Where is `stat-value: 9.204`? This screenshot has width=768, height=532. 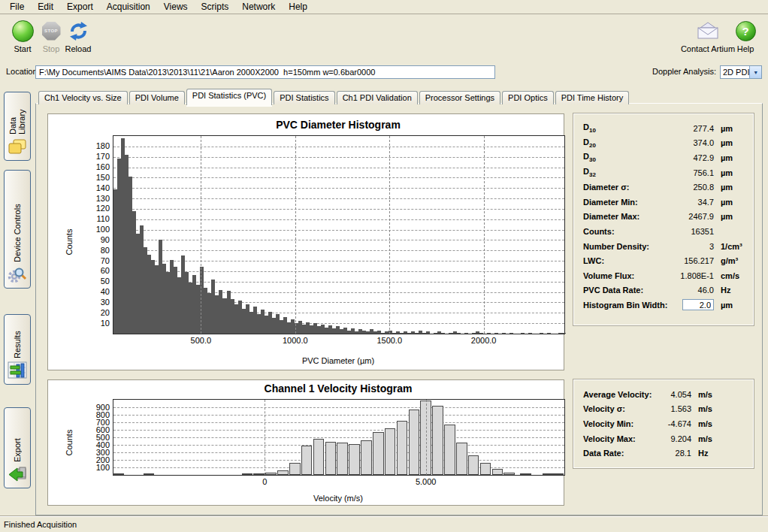 stat-value: 9.204 is located at coordinates (673, 439).